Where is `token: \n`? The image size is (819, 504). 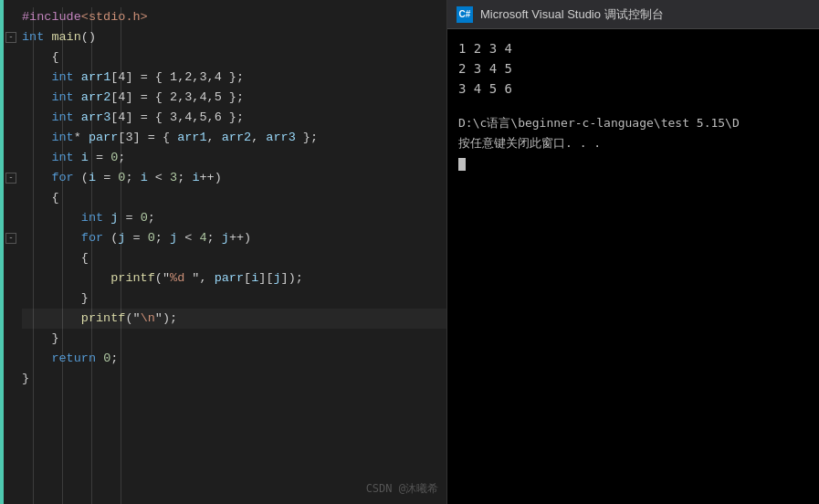
token: \n is located at coordinates (148, 319).